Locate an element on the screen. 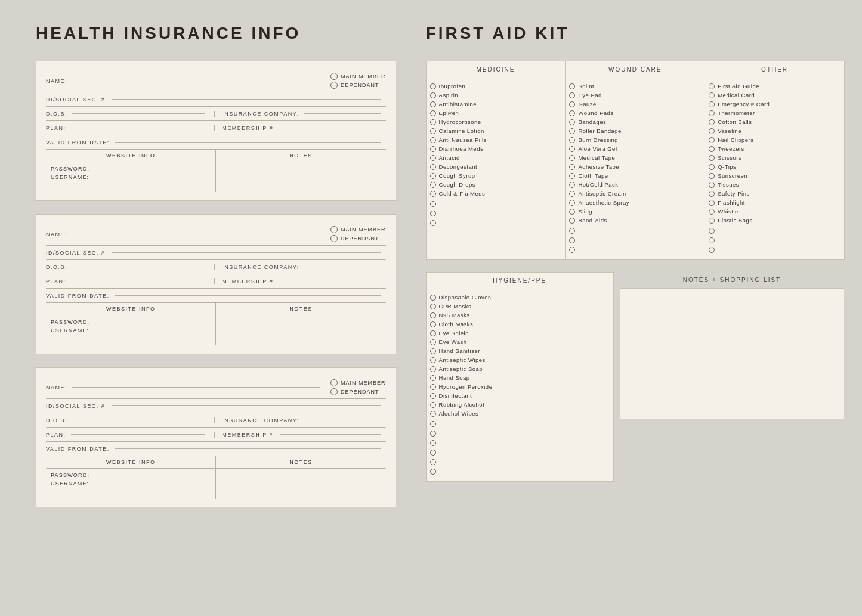 The width and height of the screenshot is (862, 616). list-item: Anaesthetic Spray is located at coordinates (635, 203).